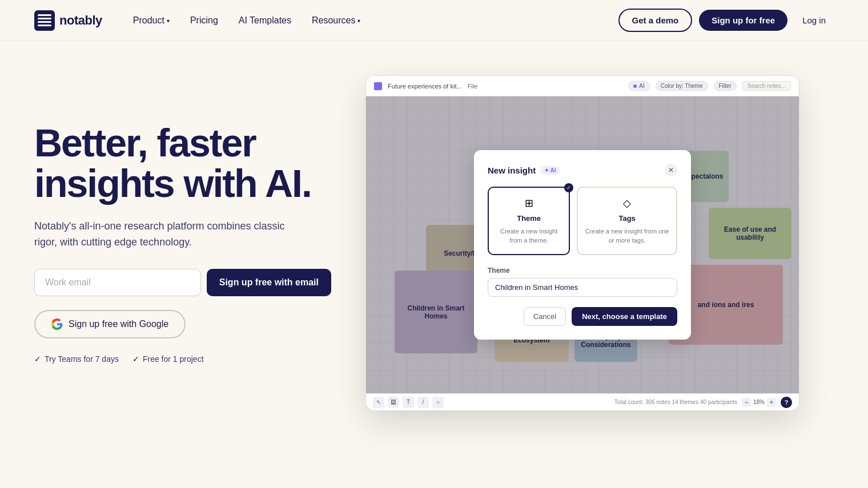  What do you see at coordinates (183, 163) in the screenshot?
I see `hero-headline: Better, faster insights with AI.` at bounding box center [183, 163].